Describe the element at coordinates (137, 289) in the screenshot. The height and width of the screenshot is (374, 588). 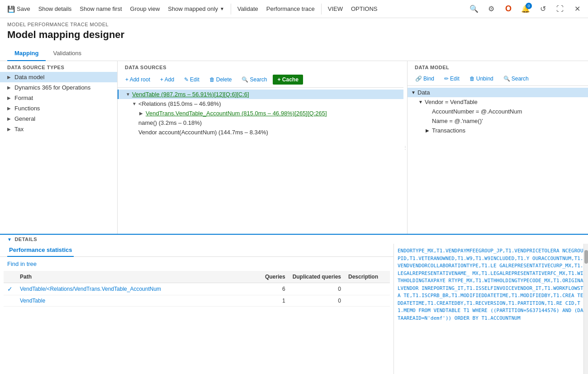
I see `path-cell-1: VendTable/<Relations/VendTrans.VendTable…` at that location.